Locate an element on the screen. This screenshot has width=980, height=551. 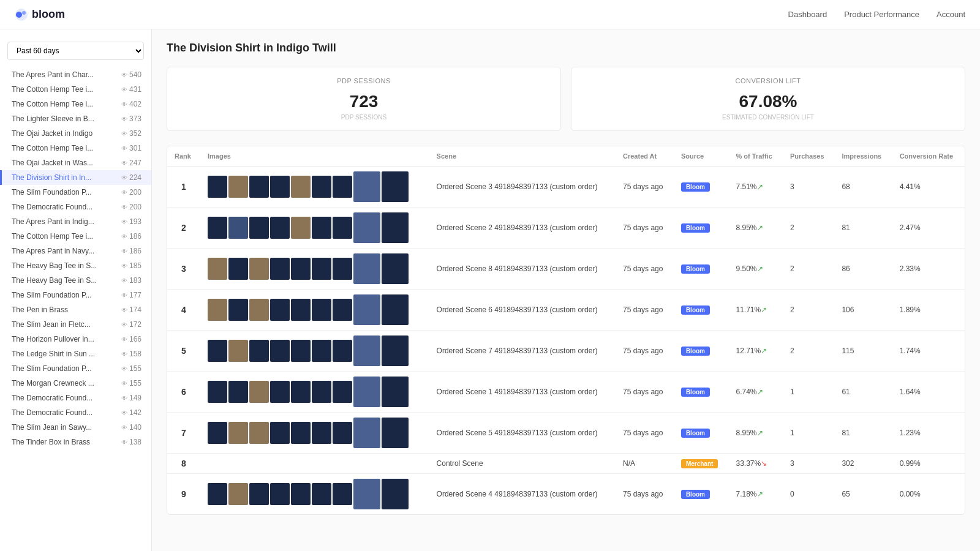
nav-product-performance: Product Performance is located at coordinates (882, 15).